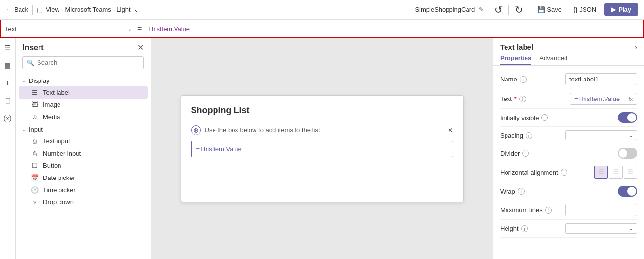 Image resolution: width=644 pixels, height=259 pixels. Describe the element at coordinates (627, 191) in the screenshot. I see `prop-wrap-toggle` at that location.